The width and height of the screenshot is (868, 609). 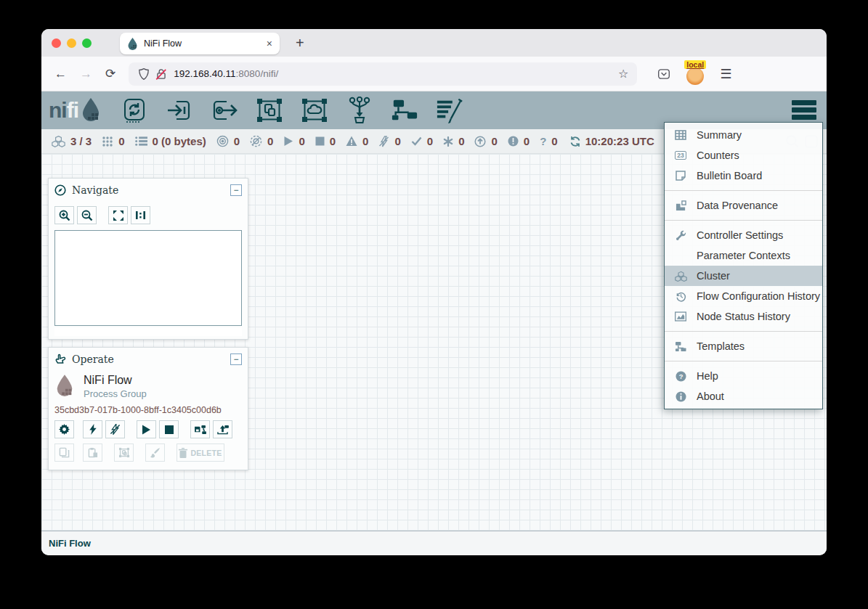 I want to click on group-button, so click(x=123, y=453).